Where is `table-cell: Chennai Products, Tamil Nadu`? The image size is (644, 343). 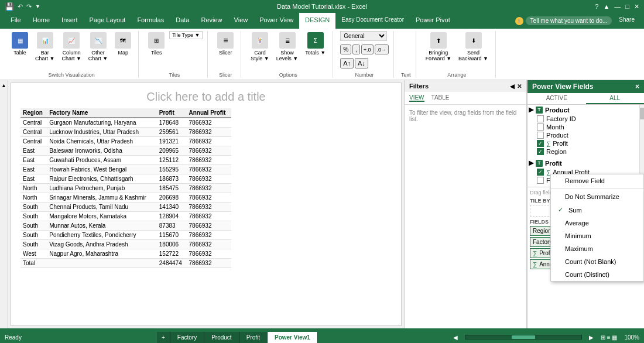
table-cell: Chennai Products, Tamil Nadu is located at coordinates (102, 207).